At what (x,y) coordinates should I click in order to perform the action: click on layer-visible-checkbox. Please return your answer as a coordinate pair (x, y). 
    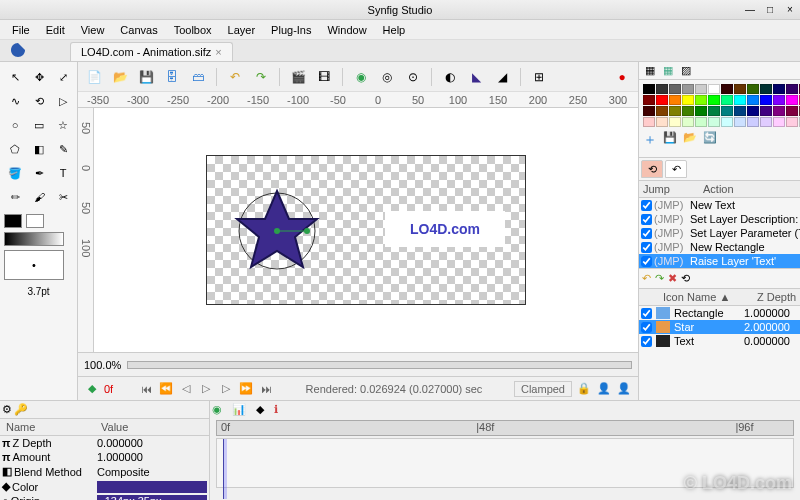
    Looking at the image, I should click on (646, 328).